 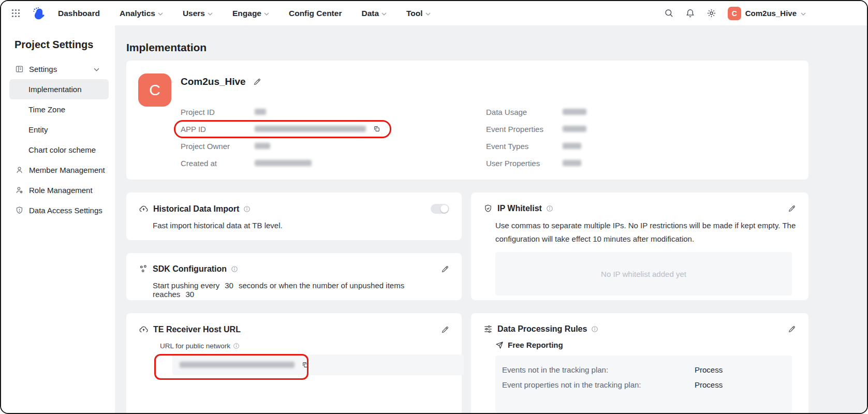 What do you see at coordinates (374, 13) in the screenshot?
I see `nav-data: Data` at bounding box center [374, 13].